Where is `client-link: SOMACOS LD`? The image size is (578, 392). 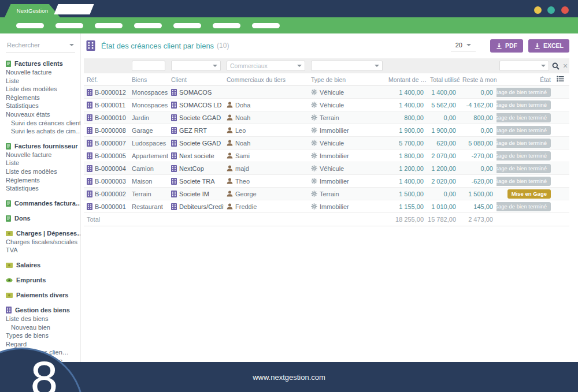 client-link: SOMACOS LD is located at coordinates (200, 105).